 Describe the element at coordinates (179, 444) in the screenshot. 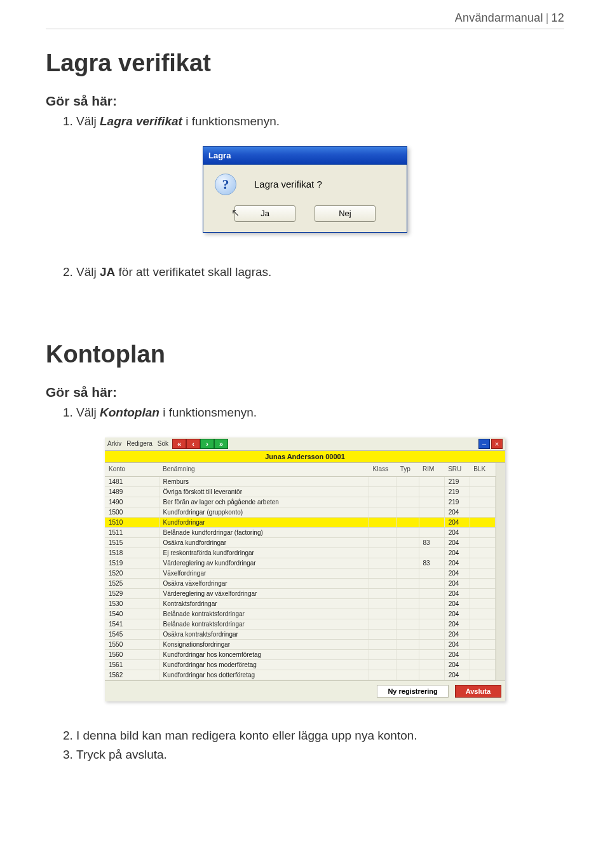

I see `nav-first-icon: «` at that location.